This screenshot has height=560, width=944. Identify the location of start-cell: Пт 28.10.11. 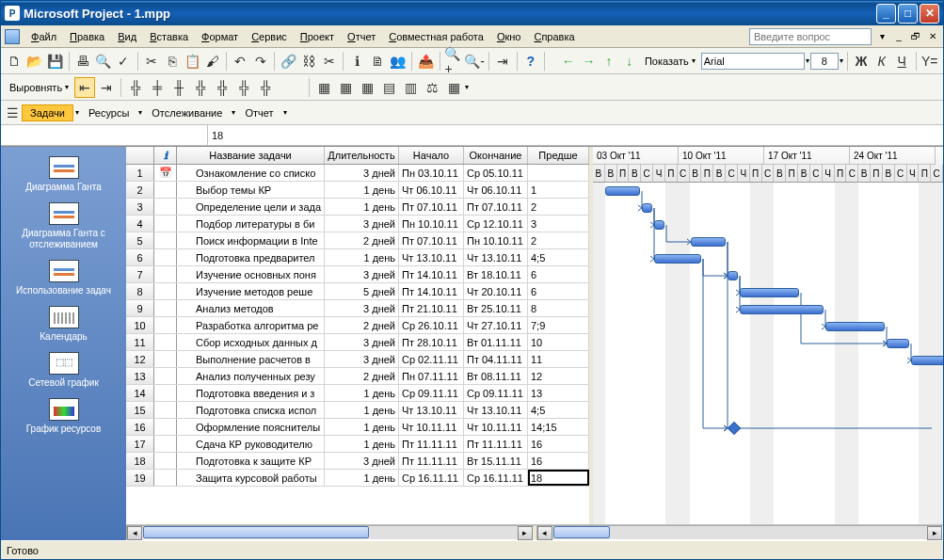
(431, 343).